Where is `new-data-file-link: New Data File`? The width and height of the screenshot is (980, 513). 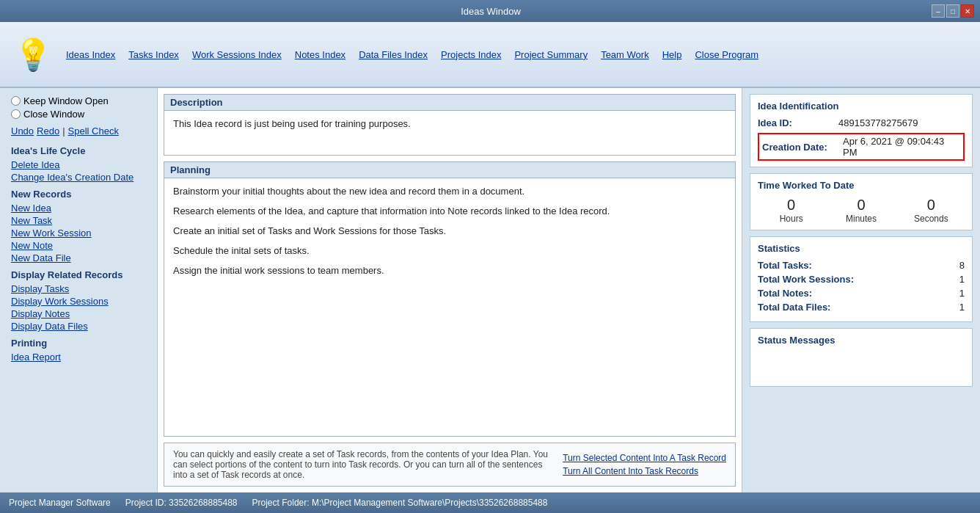
new-data-file-link: New Data File is located at coordinates (78, 258).